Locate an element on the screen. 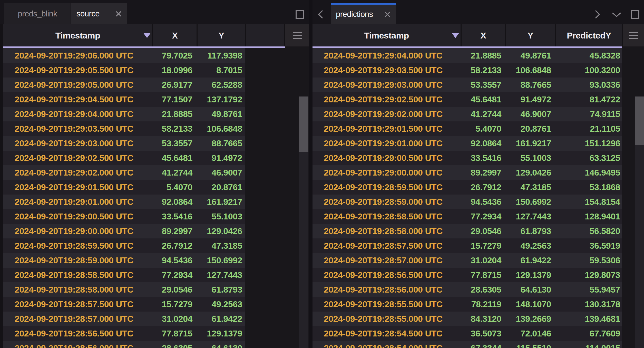 This screenshot has height=348, width=644. table-row: 2024-09-20T19:28:54.500 UTC36.507372.014… is located at coordinates (467, 334).